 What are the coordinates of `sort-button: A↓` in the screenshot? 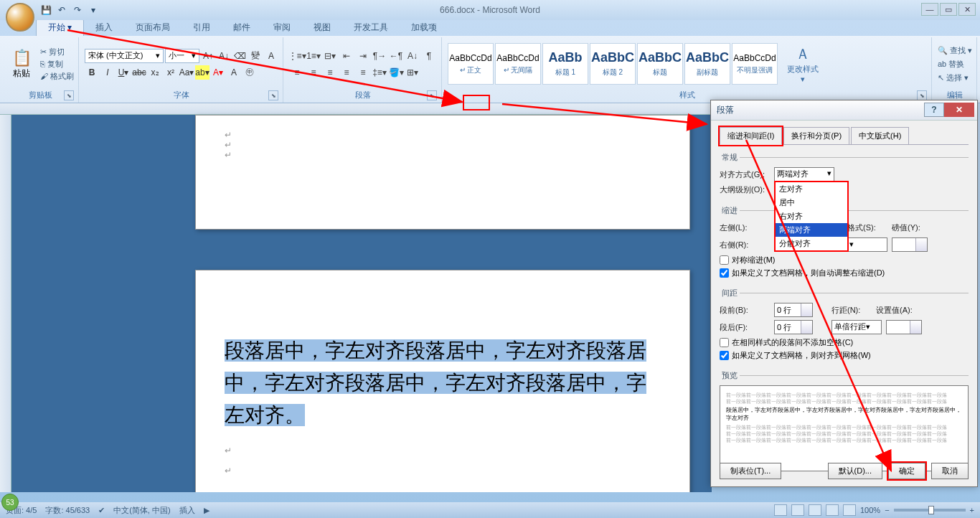 It's located at (413, 56).